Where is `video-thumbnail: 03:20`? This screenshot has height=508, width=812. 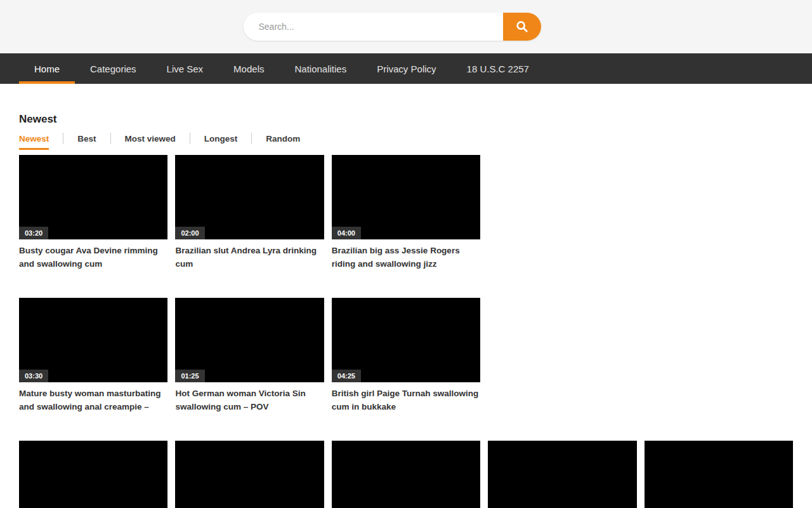 video-thumbnail: 03:20 is located at coordinates (93, 197).